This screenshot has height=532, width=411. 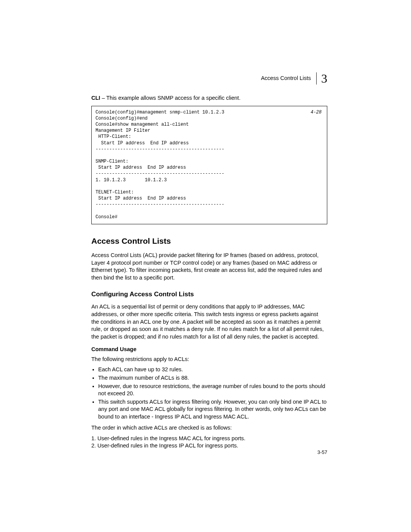 What do you see at coordinates (170, 98) in the screenshot?
I see `cli-rest: – This example allows SNMP access for a …` at bounding box center [170, 98].